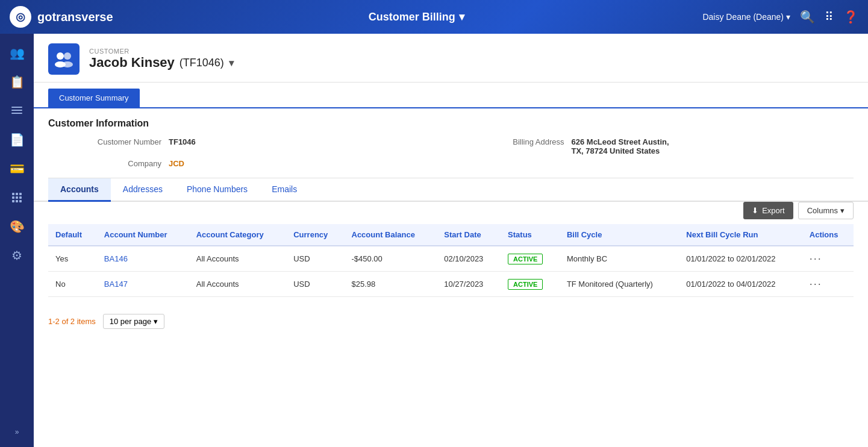 Image resolution: width=868 pixels, height=447 pixels. What do you see at coordinates (746, 17) in the screenshot?
I see `user-menu: Daisy Deane (Deane) ▾` at bounding box center [746, 17].